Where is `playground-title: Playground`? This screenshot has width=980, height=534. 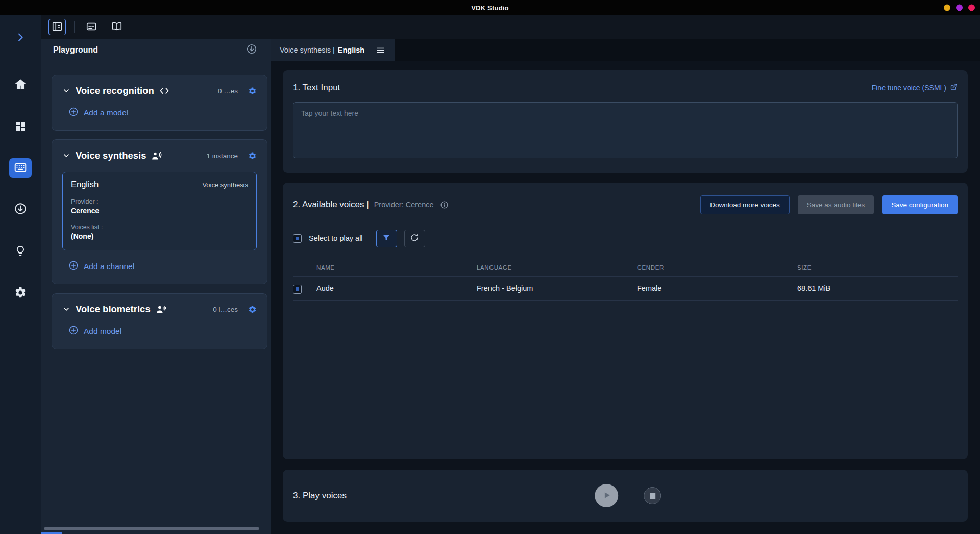 playground-title: Playground is located at coordinates (76, 50).